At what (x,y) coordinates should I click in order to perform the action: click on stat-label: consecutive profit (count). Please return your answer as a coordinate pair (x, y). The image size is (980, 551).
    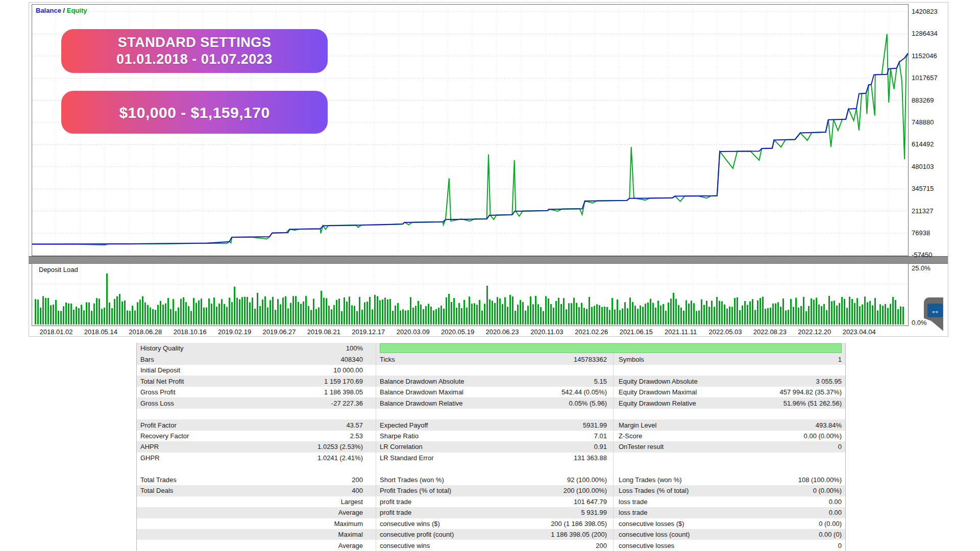
    Looking at the image, I should click on (416, 535).